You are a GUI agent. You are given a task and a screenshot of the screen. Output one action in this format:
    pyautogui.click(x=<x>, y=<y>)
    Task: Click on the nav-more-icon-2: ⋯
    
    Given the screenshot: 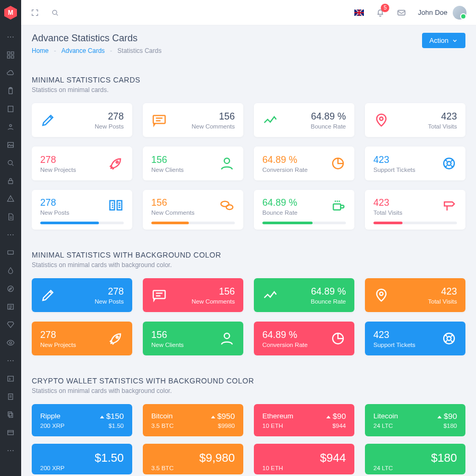 What is the action you would take?
    pyautogui.click(x=11, y=235)
    